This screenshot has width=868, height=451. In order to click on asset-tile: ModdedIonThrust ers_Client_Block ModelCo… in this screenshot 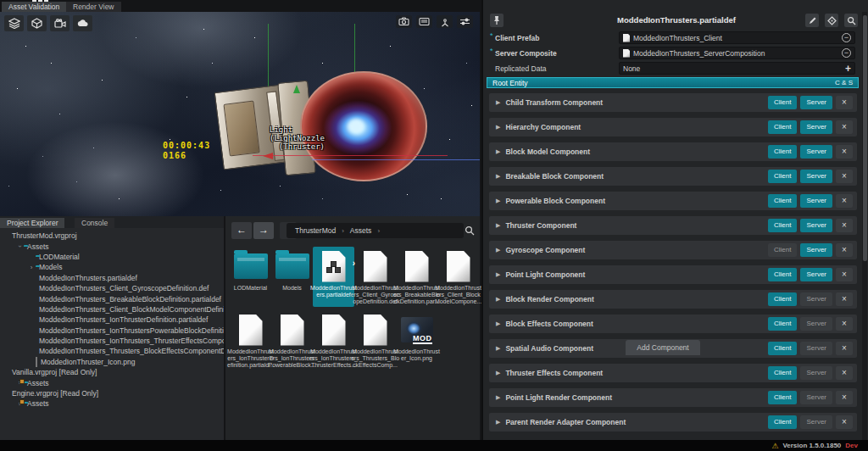, I will do `click(458, 276)`.